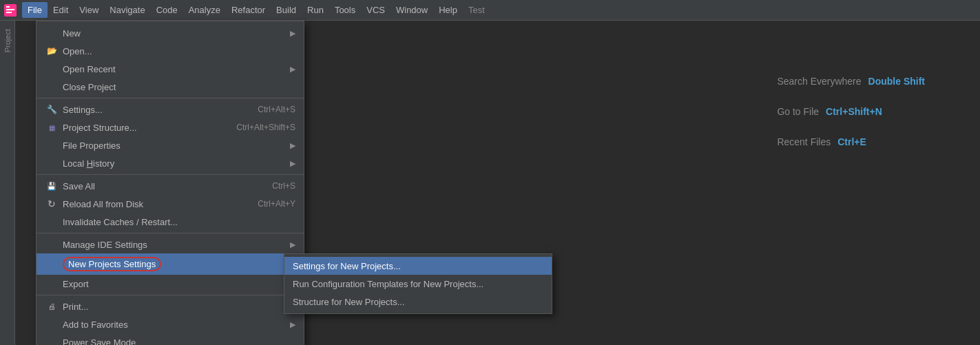  I want to click on menu-item-power-save: Power Save Mode, so click(170, 339).